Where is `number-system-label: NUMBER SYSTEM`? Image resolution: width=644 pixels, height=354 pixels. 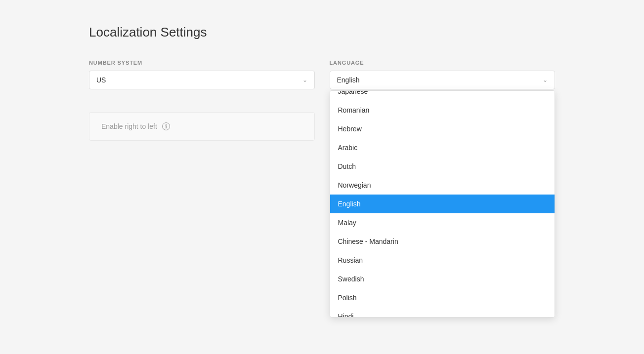 number-system-label: NUMBER SYSTEM is located at coordinates (202, 63).